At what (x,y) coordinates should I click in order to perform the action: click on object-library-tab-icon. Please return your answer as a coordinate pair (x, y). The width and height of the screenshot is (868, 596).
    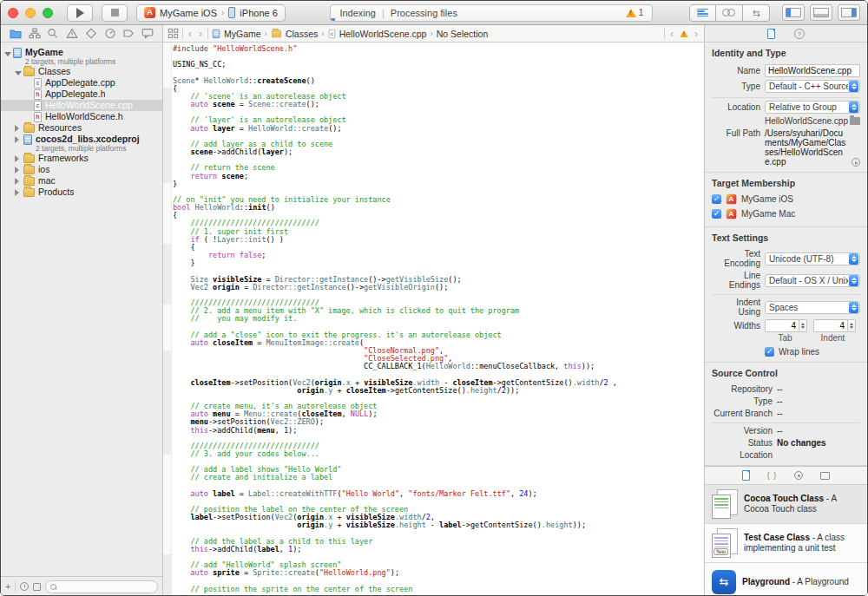
    Looking at the image, I should click on (799, 475).